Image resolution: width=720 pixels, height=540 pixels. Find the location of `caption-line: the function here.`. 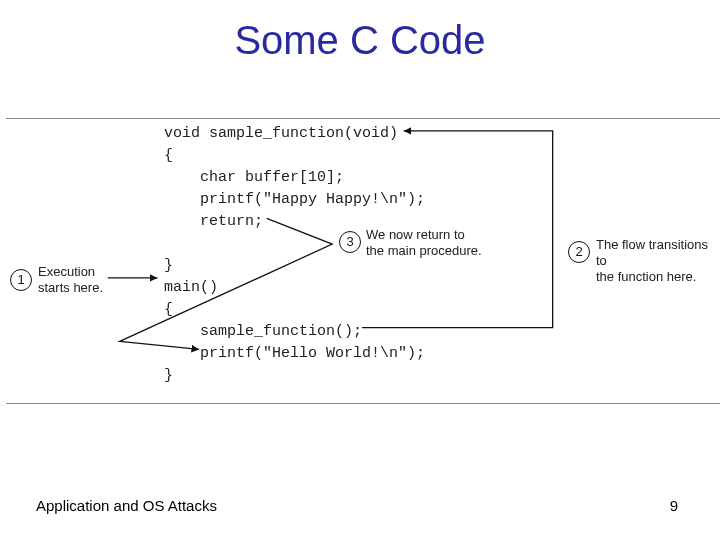

caption-line: the function here. is located at coordinates (646, 276).